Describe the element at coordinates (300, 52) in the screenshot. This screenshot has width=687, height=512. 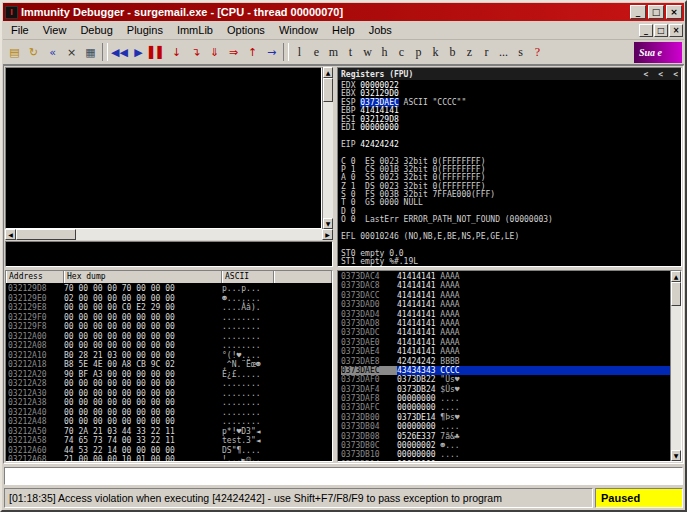
I see `log-window-button: l` at that location.